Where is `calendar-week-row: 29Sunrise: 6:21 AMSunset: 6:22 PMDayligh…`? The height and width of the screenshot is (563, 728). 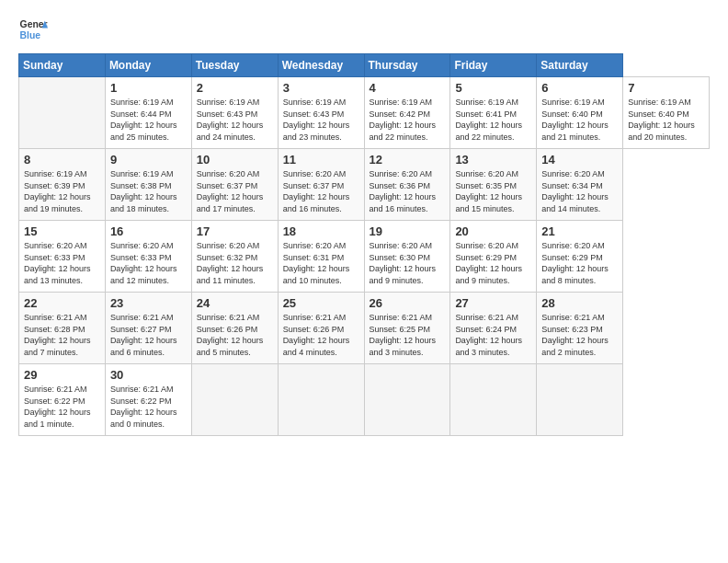 calendar-week-row: 29Sunrise: 6:21 AMSunset: 6:22 PMDayligh… is located at coordinates (364, 400).